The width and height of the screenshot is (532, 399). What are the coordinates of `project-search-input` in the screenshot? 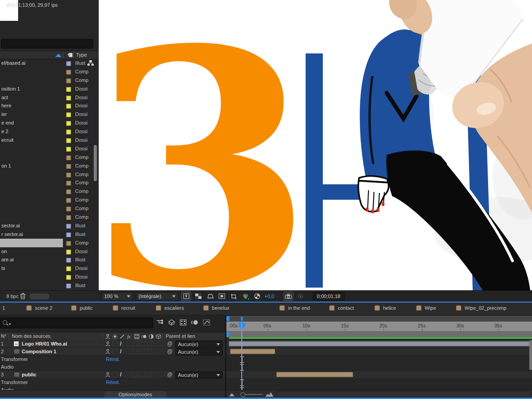 It's located at (47, 43).